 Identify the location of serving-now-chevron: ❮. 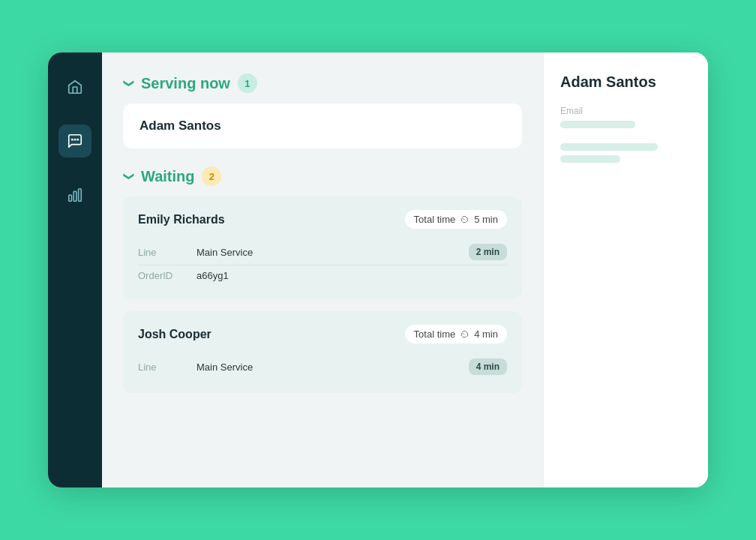
(128, 83).